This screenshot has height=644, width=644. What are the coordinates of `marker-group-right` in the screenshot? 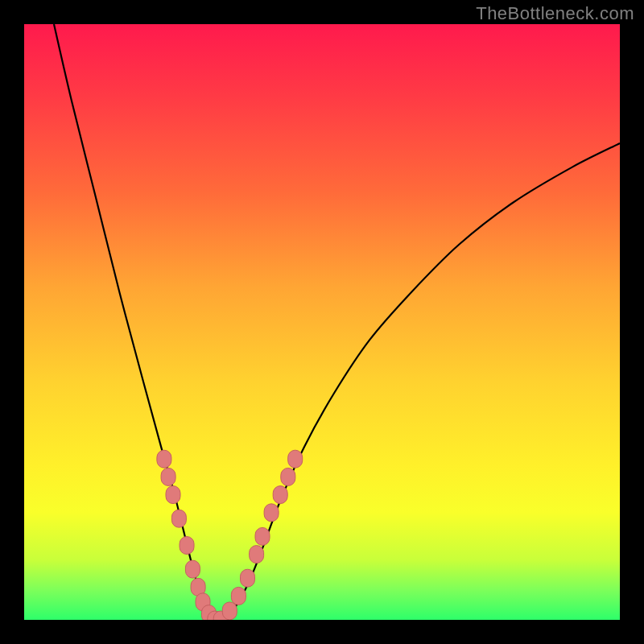 It's located at (258, 535).